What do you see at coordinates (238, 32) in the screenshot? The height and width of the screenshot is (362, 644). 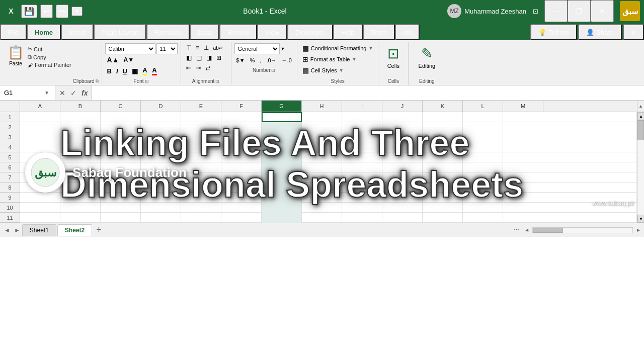 I see `tab-review: Review` at bounding box center [238, 32].